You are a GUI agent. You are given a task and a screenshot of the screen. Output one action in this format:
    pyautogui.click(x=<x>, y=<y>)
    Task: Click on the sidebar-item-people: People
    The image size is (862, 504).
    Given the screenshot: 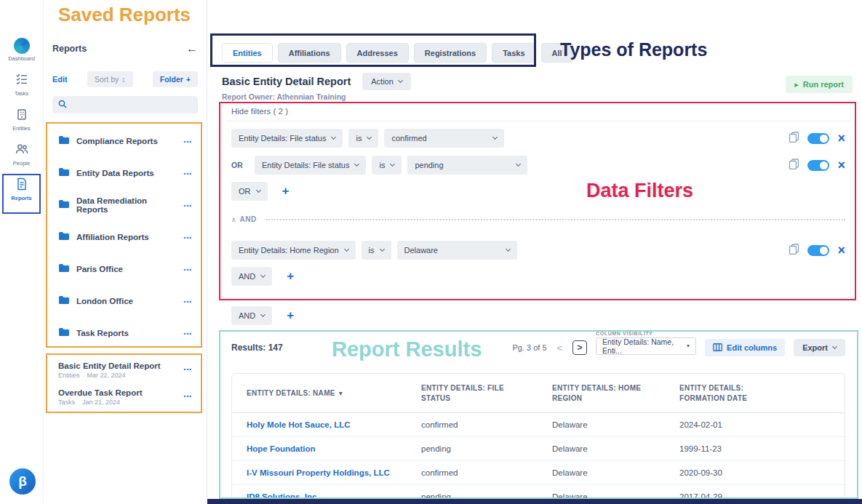 What is the action you would take?
    pyautogui.click(x=22, y=156)
    